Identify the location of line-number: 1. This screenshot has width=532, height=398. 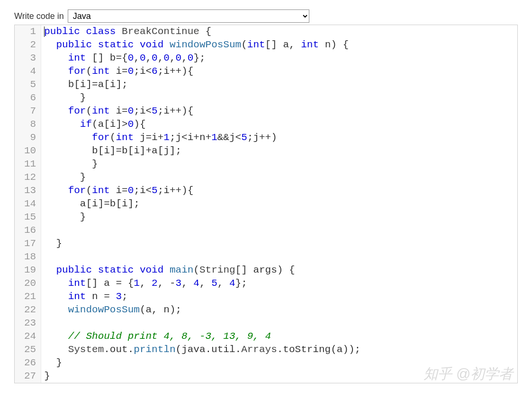
(27, 32).